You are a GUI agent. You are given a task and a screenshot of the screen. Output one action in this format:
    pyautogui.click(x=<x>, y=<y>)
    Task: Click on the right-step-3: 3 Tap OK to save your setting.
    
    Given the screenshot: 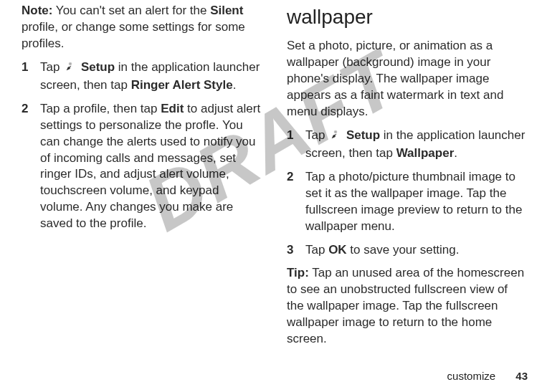 What is the action you would take?
    pyautogui.click(x=407, y=251)
    